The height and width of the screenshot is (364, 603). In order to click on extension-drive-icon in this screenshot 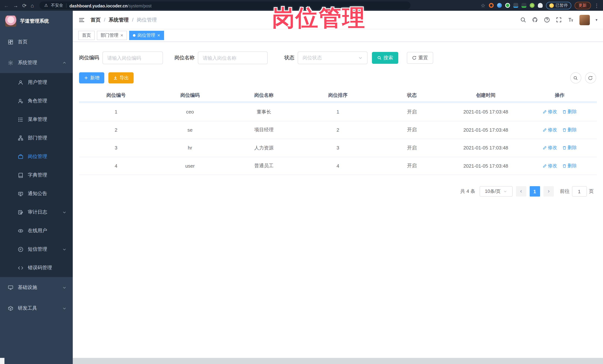, I will do `click(516, 5)`.